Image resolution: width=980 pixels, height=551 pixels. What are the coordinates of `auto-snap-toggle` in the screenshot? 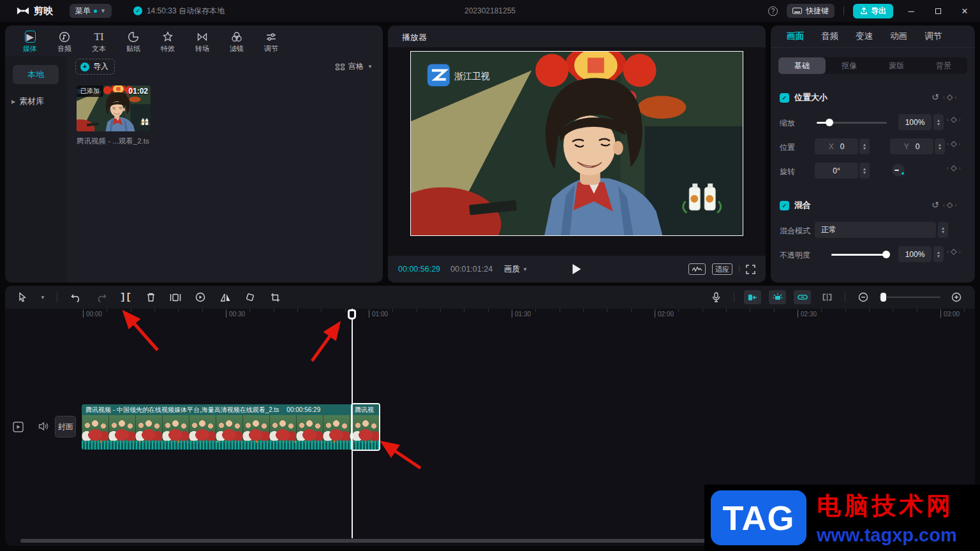 It's located at (777, 297).